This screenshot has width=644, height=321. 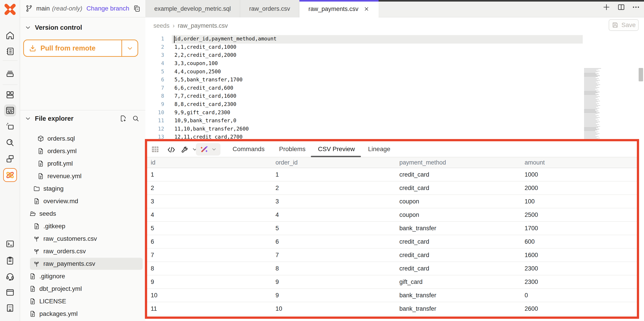 What do you see at coordinates (192, 9) in the screenshot?
I see `editor-tab-label: example_develop_metric.sql` at bounding box center [192, 9].